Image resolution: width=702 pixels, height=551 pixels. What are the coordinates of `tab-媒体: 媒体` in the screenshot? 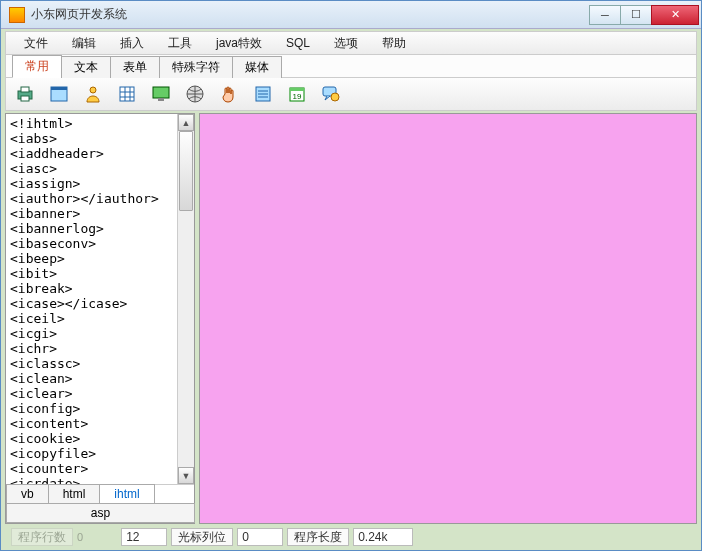 It's located at (257, 67).